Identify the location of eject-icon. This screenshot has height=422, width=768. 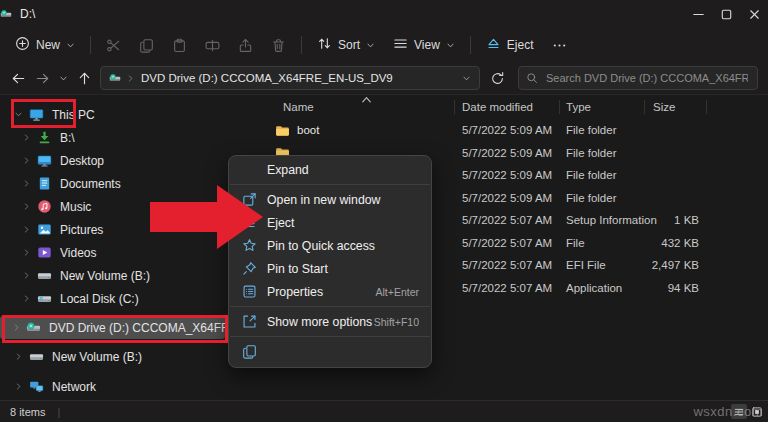
(249, 222).